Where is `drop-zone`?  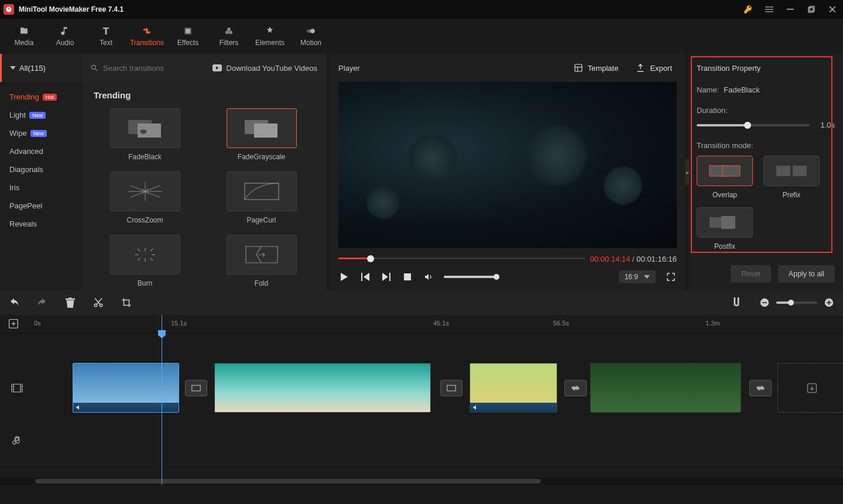
drop-zone is located at coordinates (810, 388).